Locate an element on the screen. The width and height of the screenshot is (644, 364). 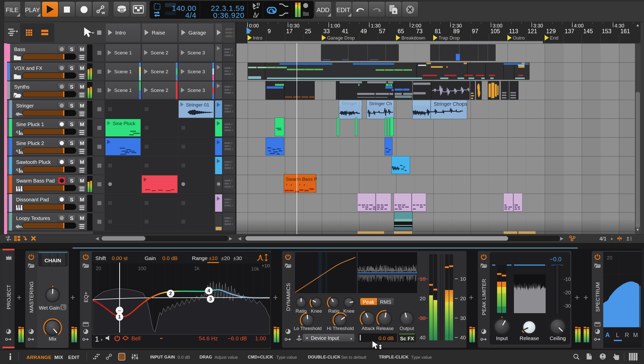
svg-text: w is located at coordinates (103, 13).